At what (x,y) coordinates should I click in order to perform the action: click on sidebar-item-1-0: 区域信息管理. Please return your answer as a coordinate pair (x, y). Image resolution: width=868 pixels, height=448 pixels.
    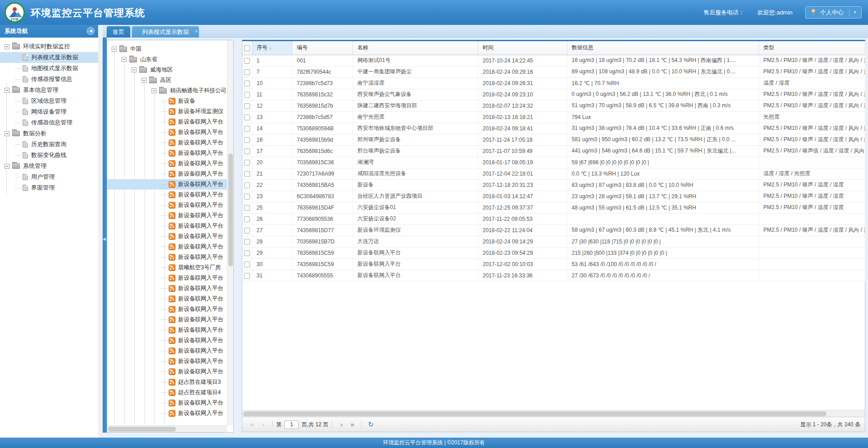
    Looking at the image, I should click on (49, 101).